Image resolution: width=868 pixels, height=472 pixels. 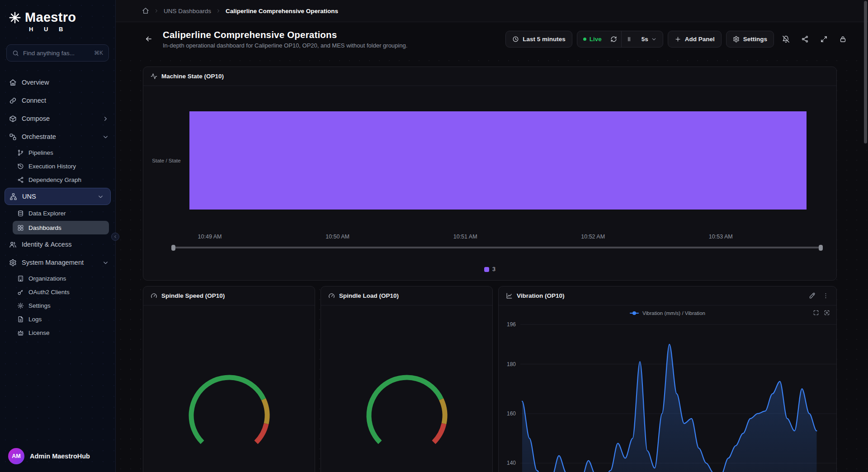 What do you see at coordinates (58, 305) in the screenshot?
I see `sidebar-item-settings: Settings` at bounding box center [58, 305].